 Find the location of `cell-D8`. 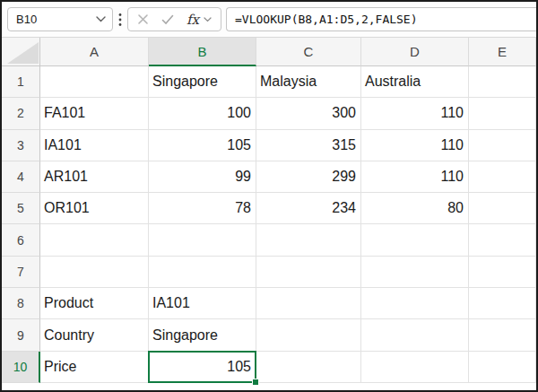

cell-D8 is located at coordinates (415, 303).